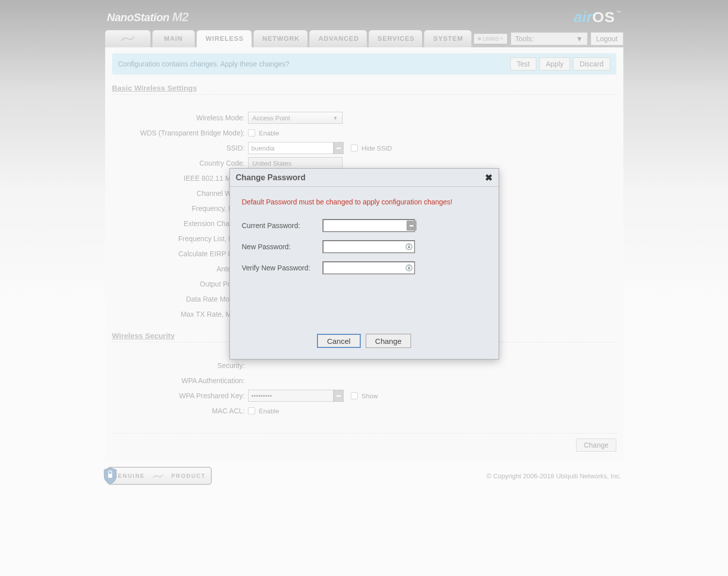 Image resolution: width=728 pixels, height=576 pixels. I want to click on current-password-input, so click(369, 226).